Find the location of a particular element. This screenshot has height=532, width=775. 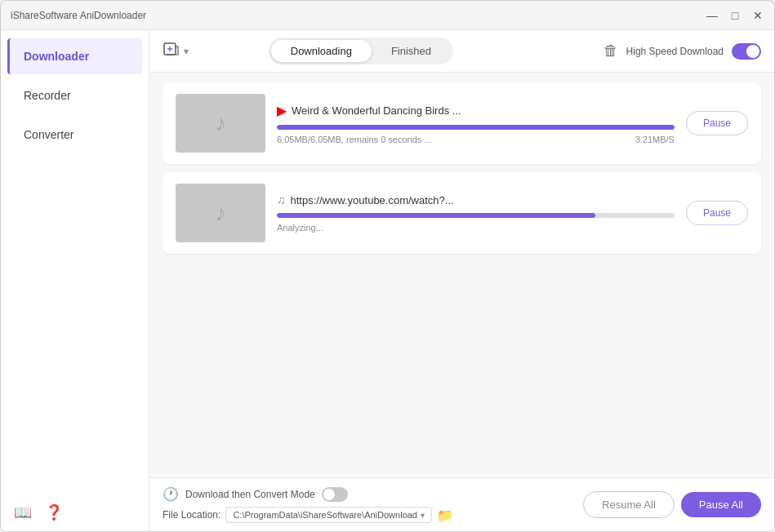

add-download-button: ▾ is located at coordinates (176, 51).